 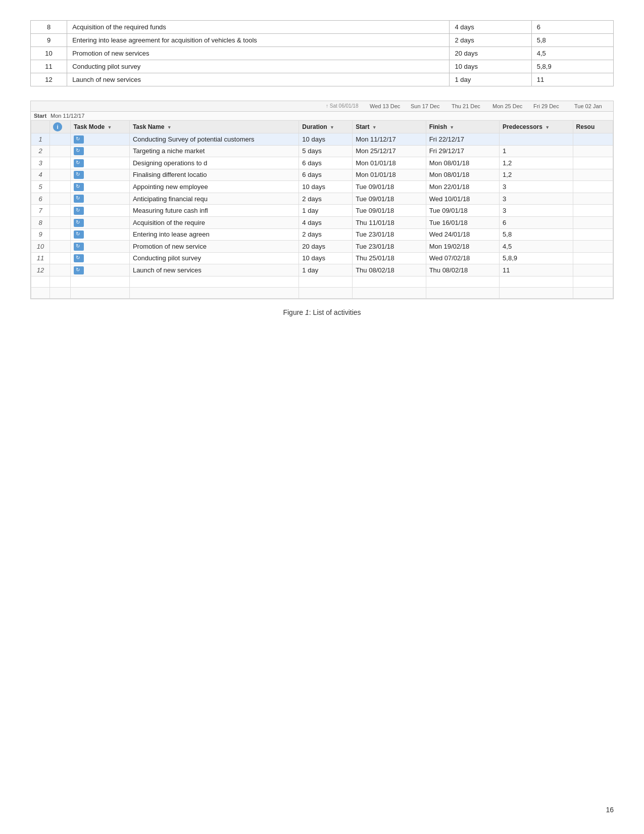 What do you see at coordinates (100, 127) in the screenshot?
I see `col-task-mode-header: Task Mode ▼` at bounding box center [100, 127].